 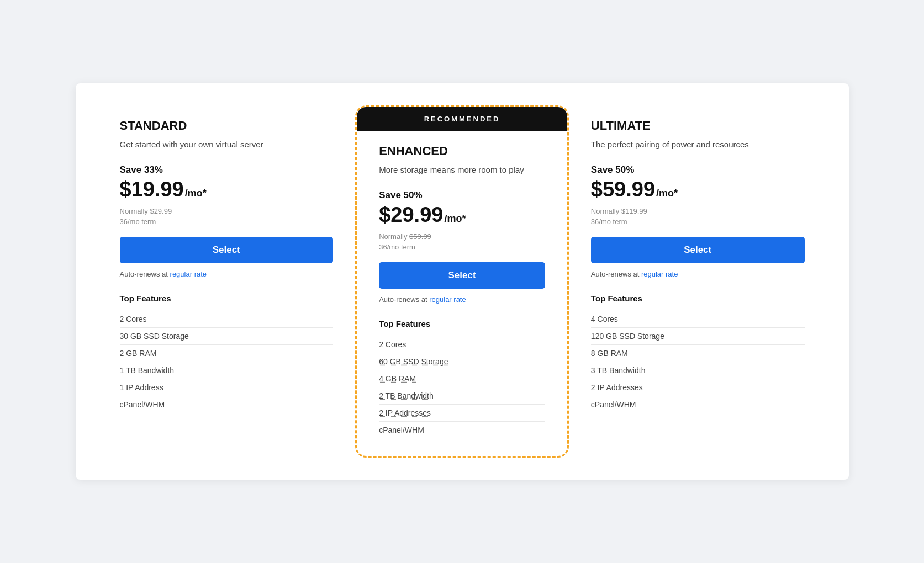 I want to click on recommended-card-body: ENHANCED More storage means more room to…, so click(x=462, y=294).